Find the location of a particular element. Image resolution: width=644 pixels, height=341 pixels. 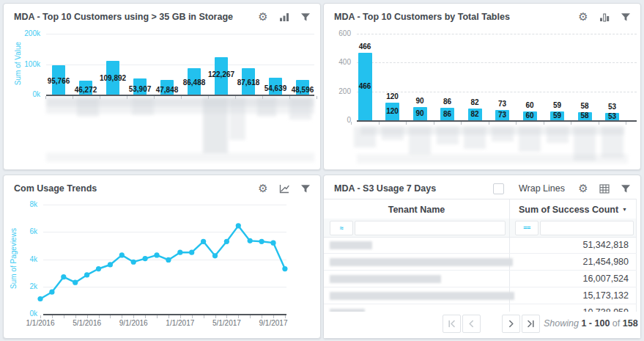

tenant-filter-input is located at coordinates (430, 228).